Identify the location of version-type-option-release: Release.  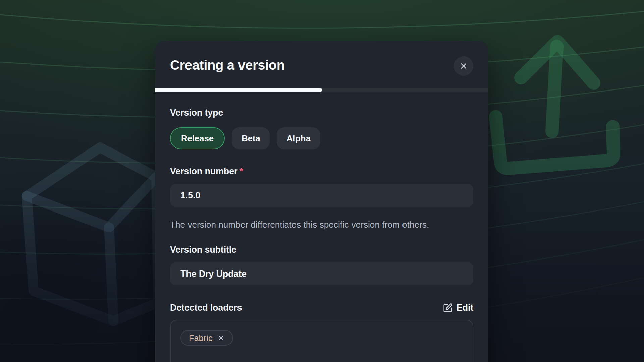
(197, 138).